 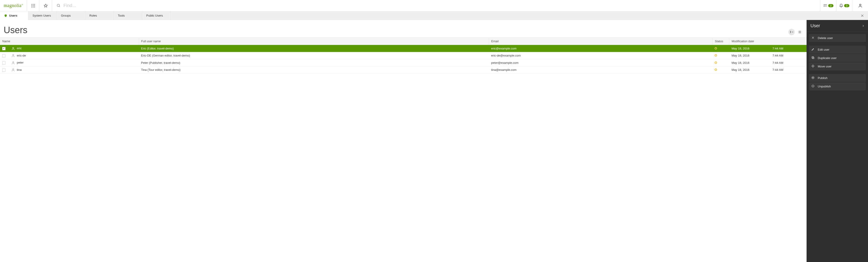 I want to click on action-label: Delete user, so click(x=825, y=38).